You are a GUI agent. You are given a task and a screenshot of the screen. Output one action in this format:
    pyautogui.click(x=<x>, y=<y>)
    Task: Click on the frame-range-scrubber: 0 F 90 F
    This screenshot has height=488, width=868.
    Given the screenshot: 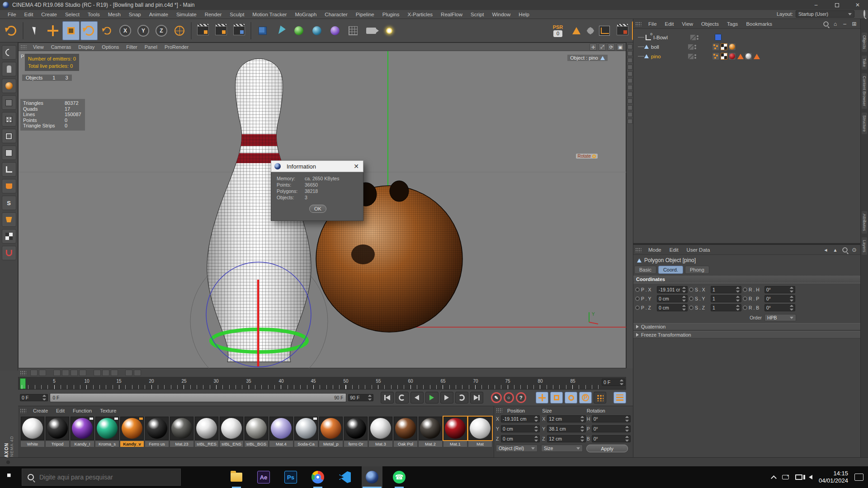 What is the action you would take?
    pyautogui.click(x=198, y=398)
    